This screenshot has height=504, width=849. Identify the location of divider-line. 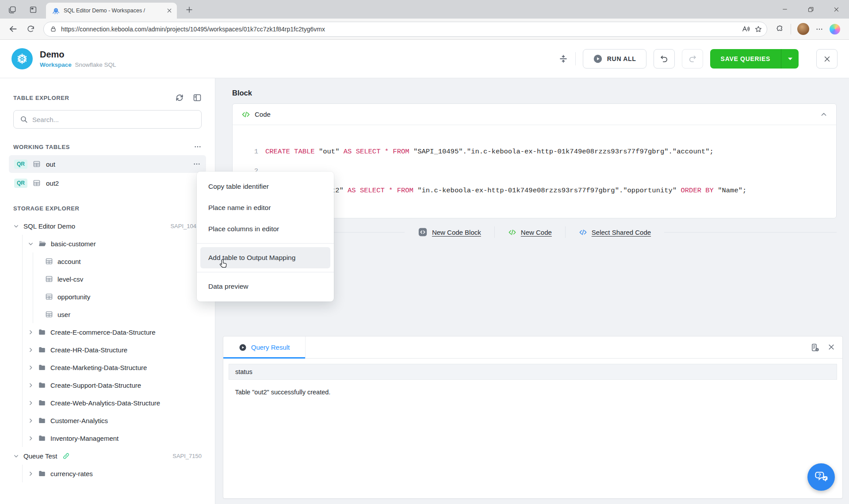
(494, 232).